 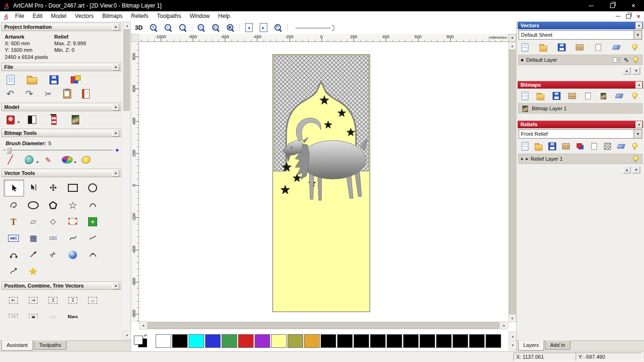 What do you see at coordinates (580, 146) in the screenshot?
I see `layers-icon` at bounding box center [580, 146].